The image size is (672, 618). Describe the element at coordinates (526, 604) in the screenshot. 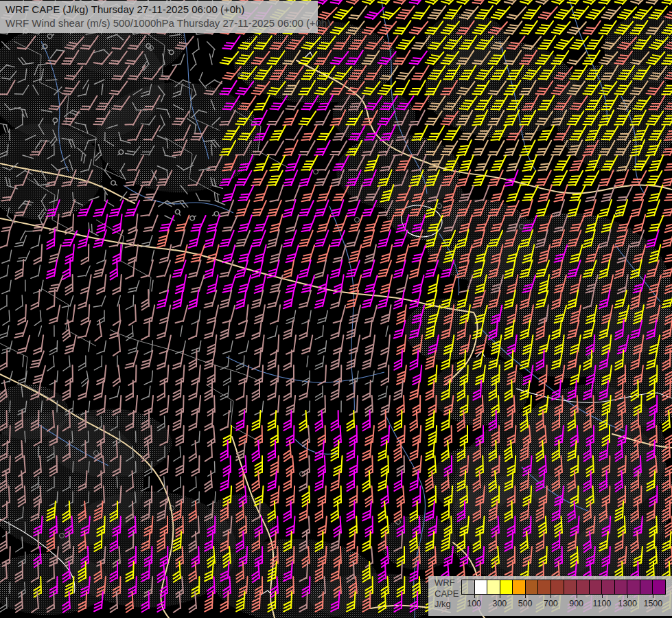

I see `colorbar-tick-label: 500` at that location.